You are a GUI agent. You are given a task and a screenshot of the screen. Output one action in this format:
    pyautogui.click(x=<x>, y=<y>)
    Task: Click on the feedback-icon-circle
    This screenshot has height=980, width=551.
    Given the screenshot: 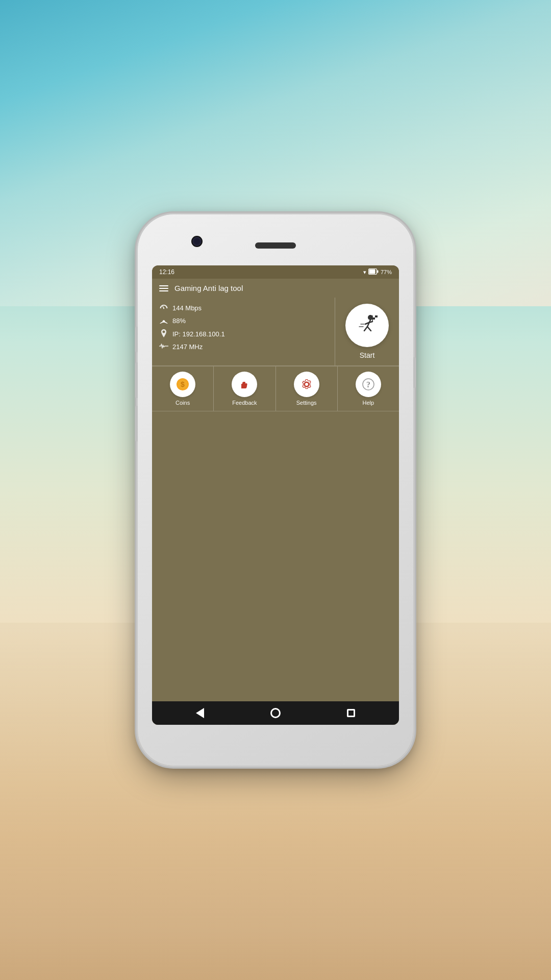 What is the action you would take?
    pyautogui.click(x=244, y=384)
    